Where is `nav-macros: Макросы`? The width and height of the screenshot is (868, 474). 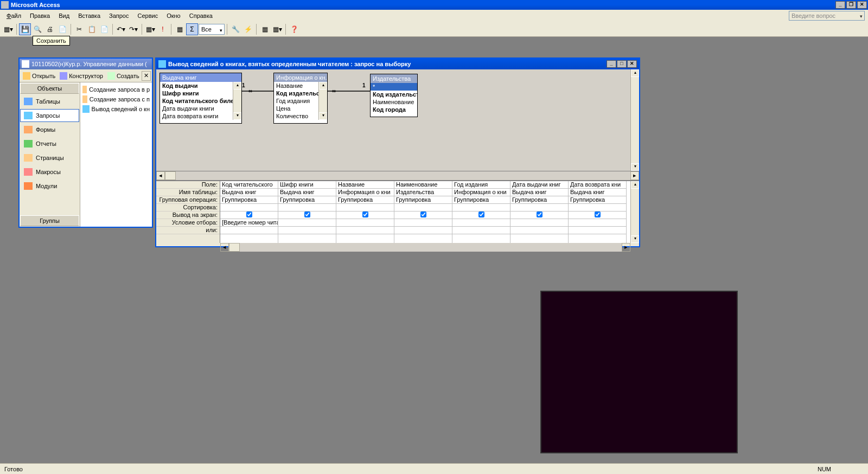 nav-macros: Макросы is located at coordinates (50, 172).